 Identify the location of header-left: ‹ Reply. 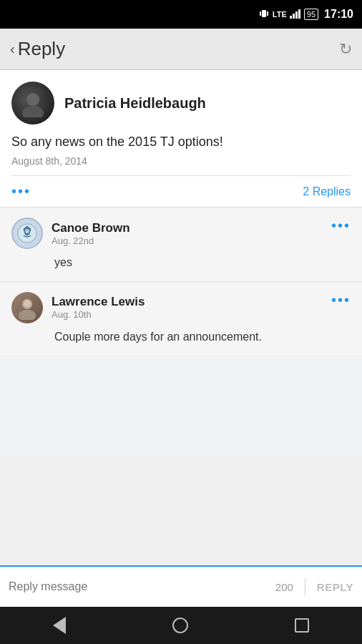
(37, 49).